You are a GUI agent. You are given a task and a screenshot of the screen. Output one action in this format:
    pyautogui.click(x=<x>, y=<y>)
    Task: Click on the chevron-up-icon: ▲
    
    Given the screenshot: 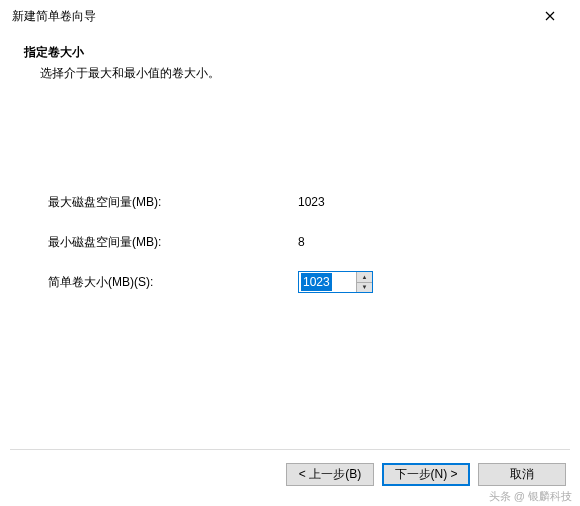 What is the action you would take?
    pyautogui.click(x=365, y=277)
    